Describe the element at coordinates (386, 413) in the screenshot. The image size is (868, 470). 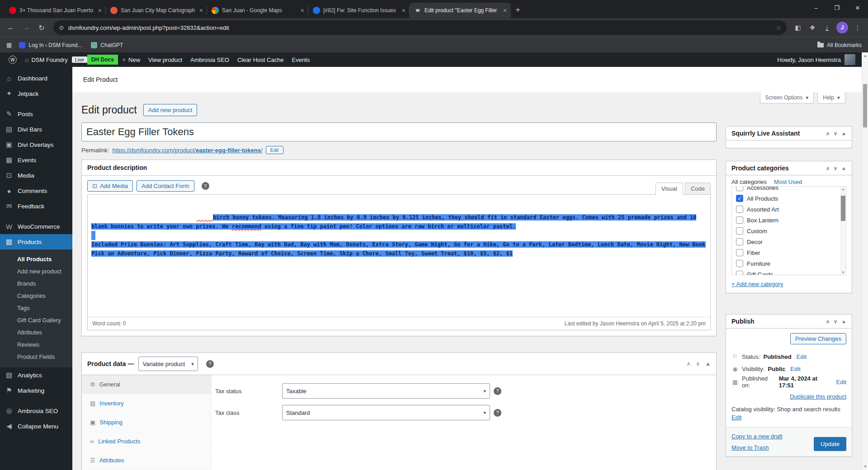
I see `tax-class-select: Standard ▾` at that location.